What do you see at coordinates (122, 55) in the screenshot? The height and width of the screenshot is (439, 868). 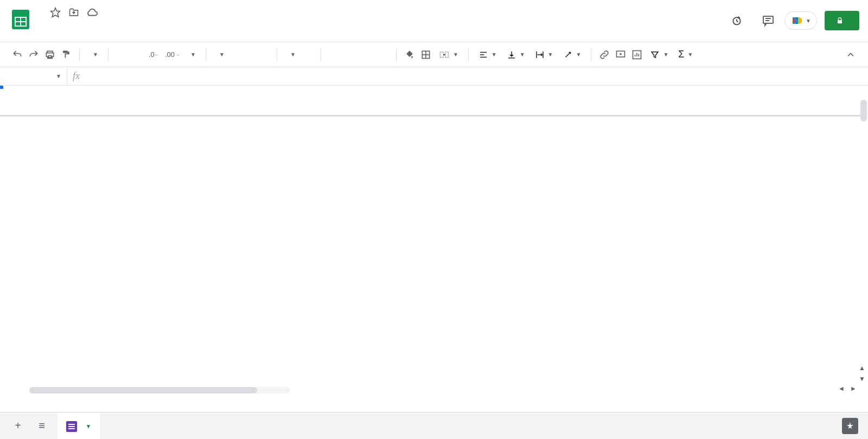 I see `currency-button` at bounding box center [122, 55].